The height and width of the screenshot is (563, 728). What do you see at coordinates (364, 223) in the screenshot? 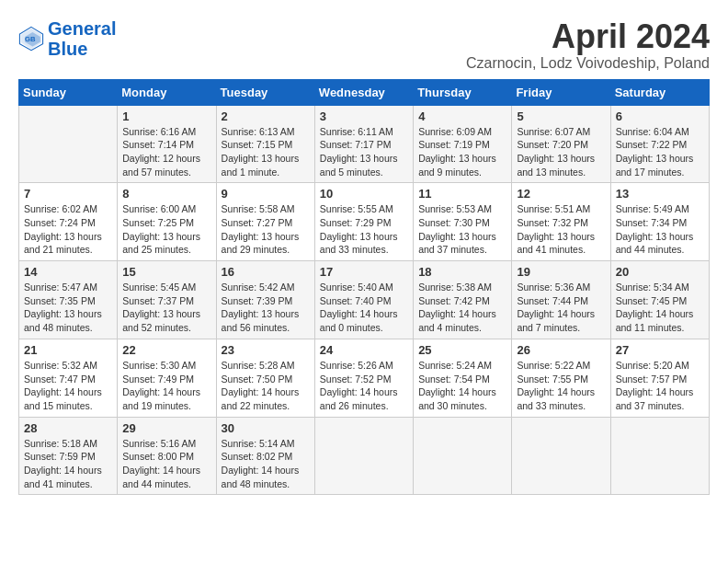
I see `week-row-2: 7Sunrise: 6:02 AMSunset: 7:24 PMDaylight…` at bounding box center [364, 223].